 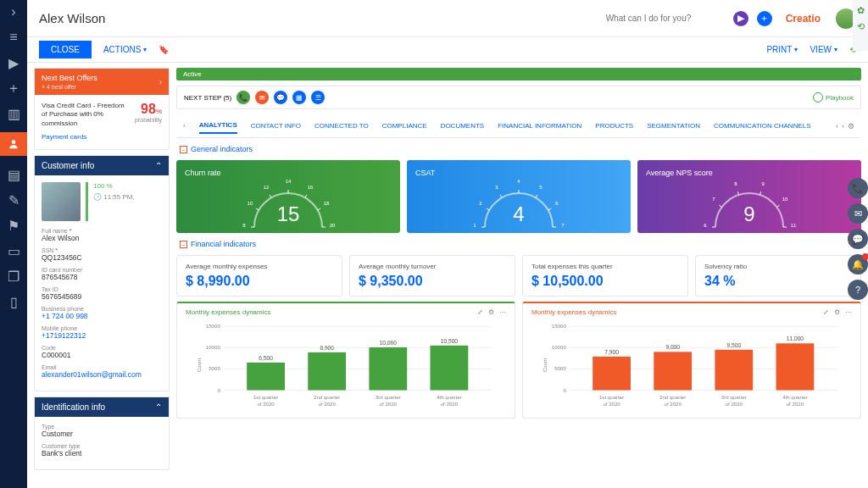 What do you see at coordinates (346, 312) in the screenshot?
I see `chart-header: Monthly expenses dynamics ⤢⚙⋯` at bounding box center [346, 312].